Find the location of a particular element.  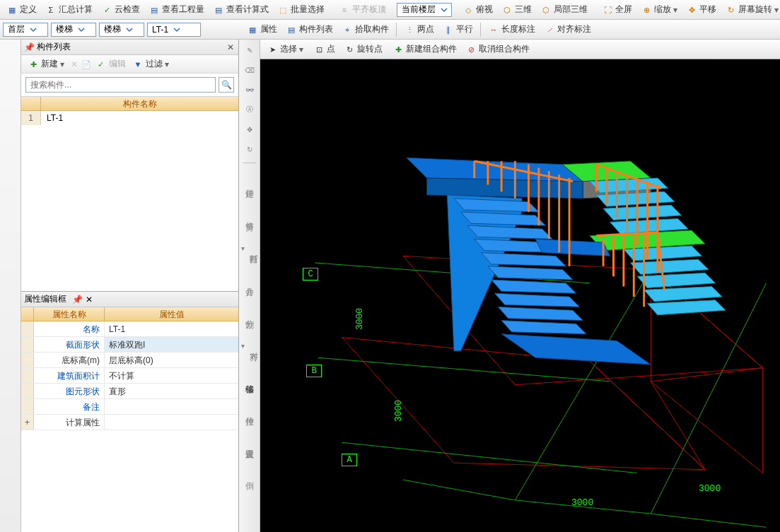

sum-calc-button: Σ汇总计算 is located at coordinates (69, 10).